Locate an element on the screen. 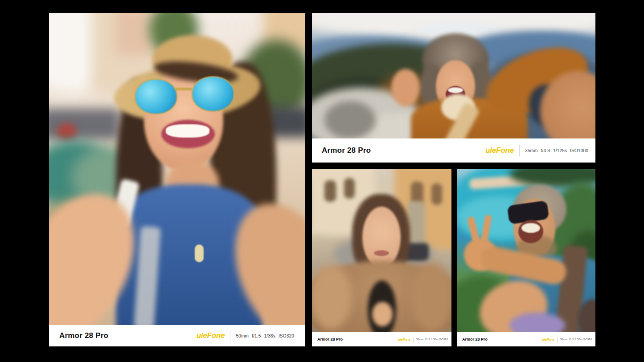  art-cross-pendant is located at coordinates (199, 253).